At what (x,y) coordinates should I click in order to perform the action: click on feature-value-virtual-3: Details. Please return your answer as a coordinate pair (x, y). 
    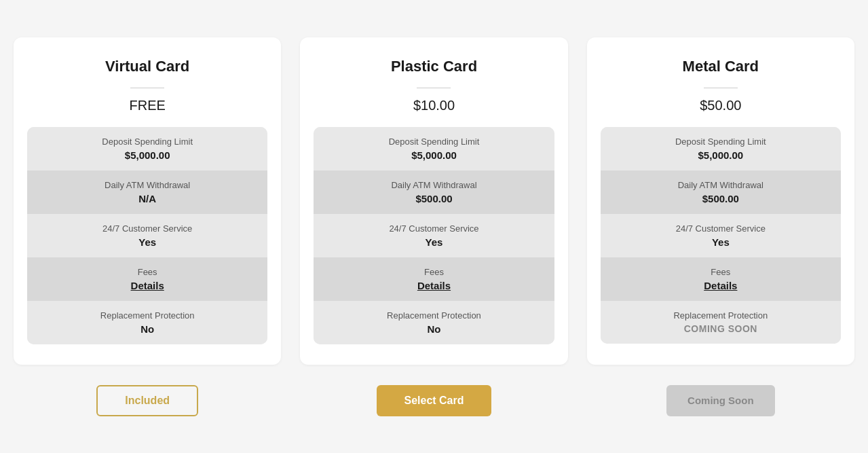
    Looking at the image, I should click on (147, 285).